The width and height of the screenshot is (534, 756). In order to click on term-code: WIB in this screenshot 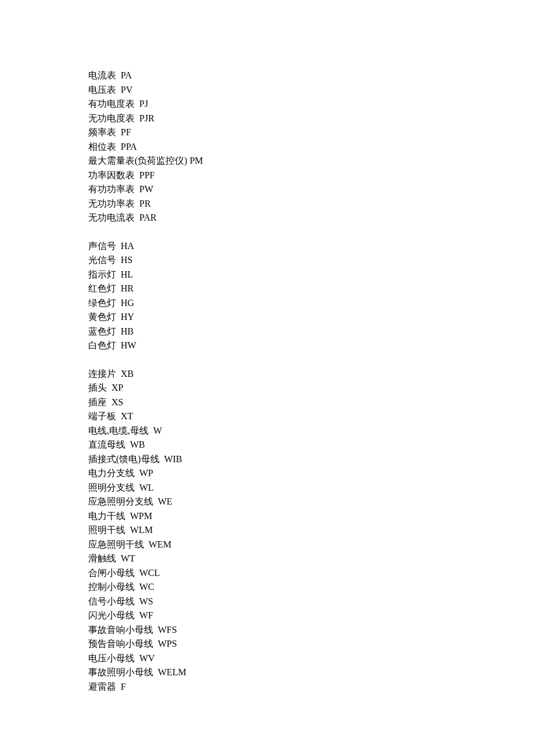, I will do `click(173, 459)`.